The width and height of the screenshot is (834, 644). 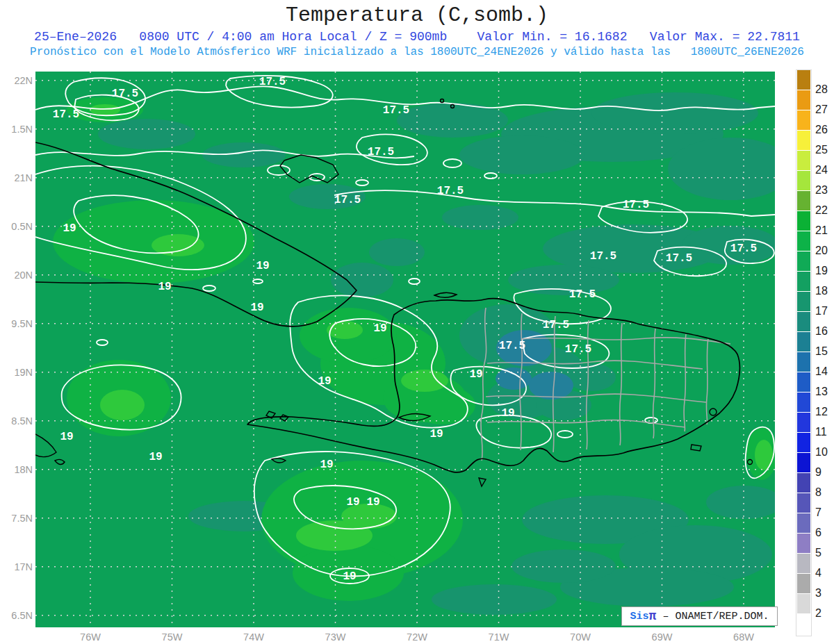 I want to click on colorbar-tick-label: 5, so click(x=824, y=553).